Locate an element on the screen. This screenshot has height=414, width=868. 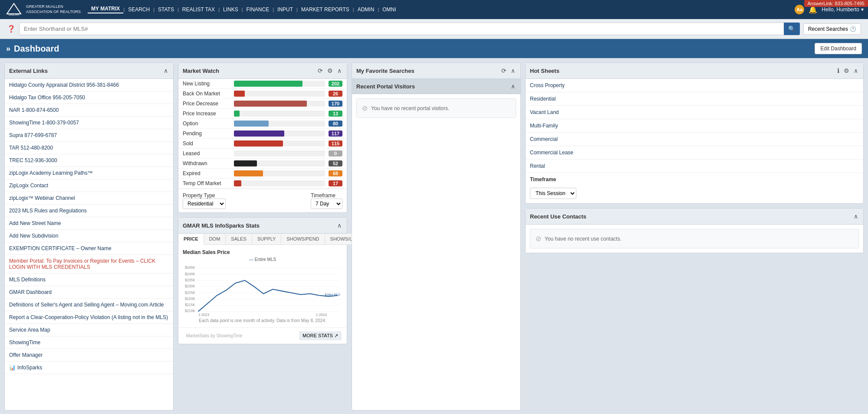
list-item-member-portal: Member Portal: To Pay Invoices or Regist… is located at coordinates (89, 264).